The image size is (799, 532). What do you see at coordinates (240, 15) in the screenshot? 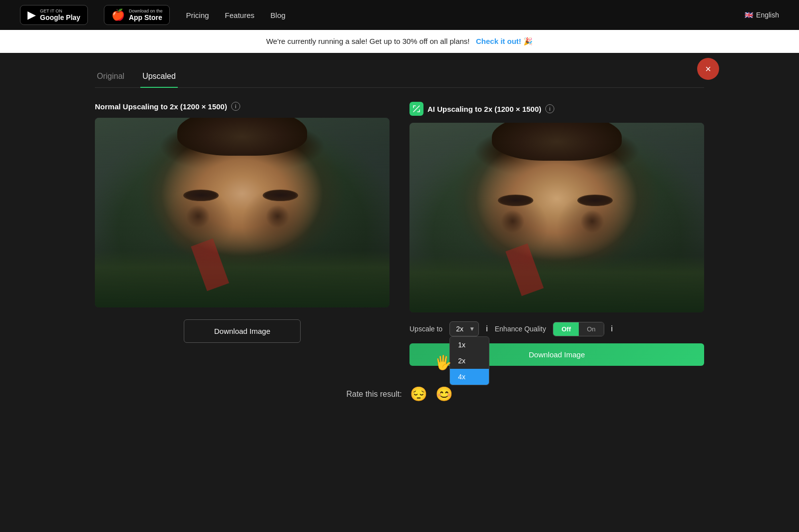
I see `nav-features: Features` at bounding box center [240, 15].